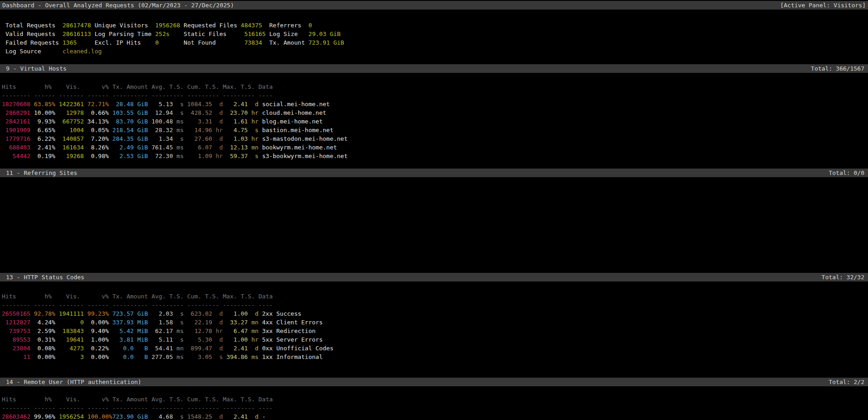 The image size is (868, 420). What do you see at coordinates (138, 407) in the screenshot?
I see `remote-user-table: Hits h% Vis. v% Tx. Amount Avg. T.S. Cum…` at bounding box center [138, 407].